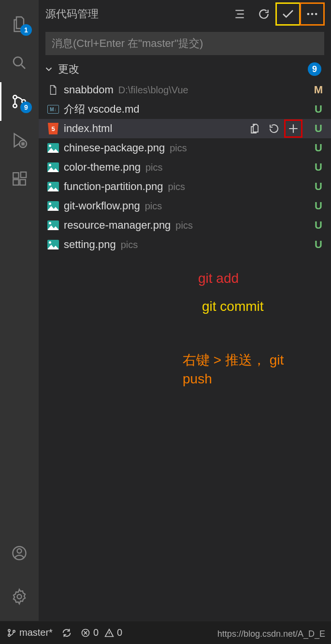 The height and width of the screenshot is (644, 331). I want to click on file-name: function-partition.png, so click(113, 187).